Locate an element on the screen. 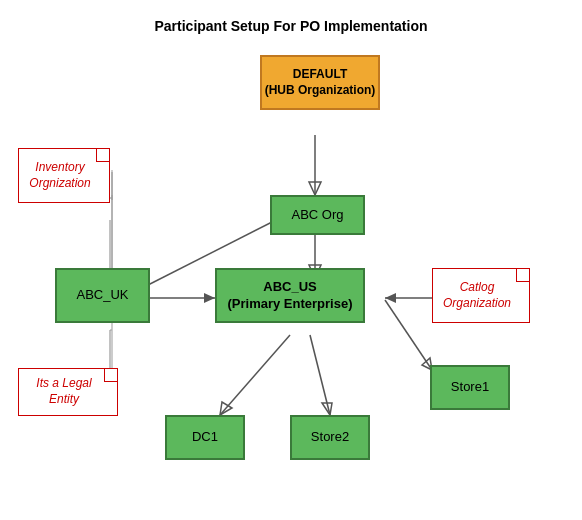 This screenshot has width=582, height=520. store2-box: Store2 is located at coordinates (330, 438).